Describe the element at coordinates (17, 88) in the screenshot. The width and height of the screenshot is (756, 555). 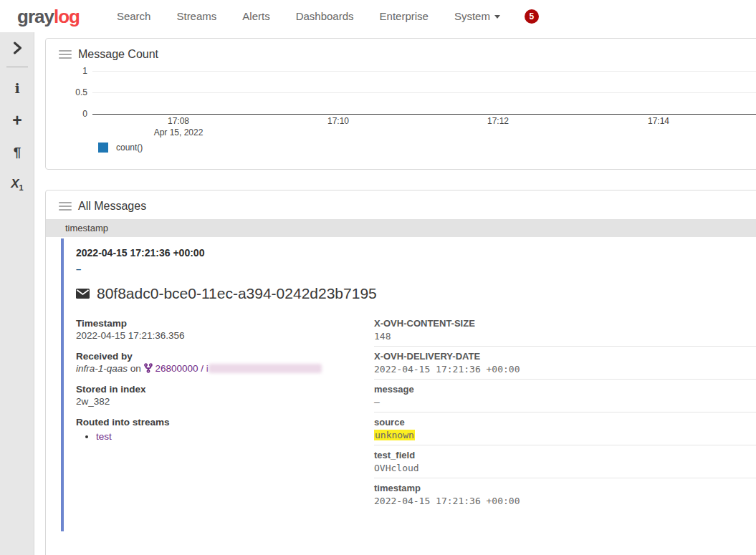
I see `info-button: i` at that location.